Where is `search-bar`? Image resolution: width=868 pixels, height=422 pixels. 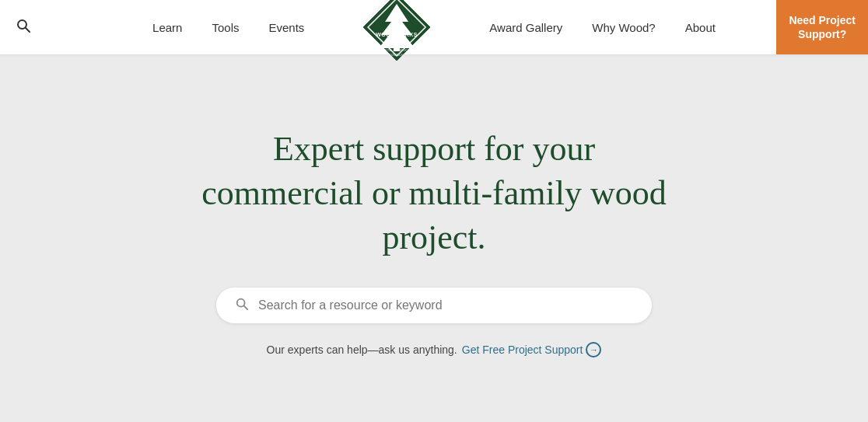
search-bar is located at coordinates (434, 305).